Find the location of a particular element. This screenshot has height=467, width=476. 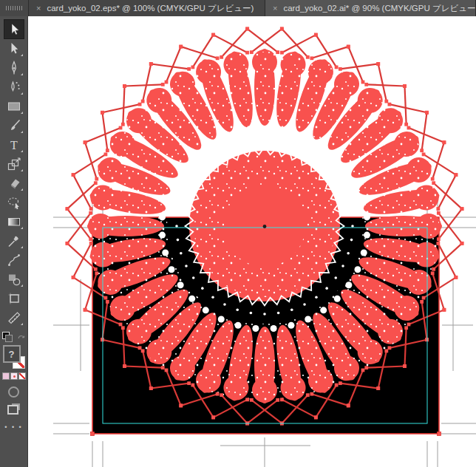

selection-tool is located at coordinates (14, 30).